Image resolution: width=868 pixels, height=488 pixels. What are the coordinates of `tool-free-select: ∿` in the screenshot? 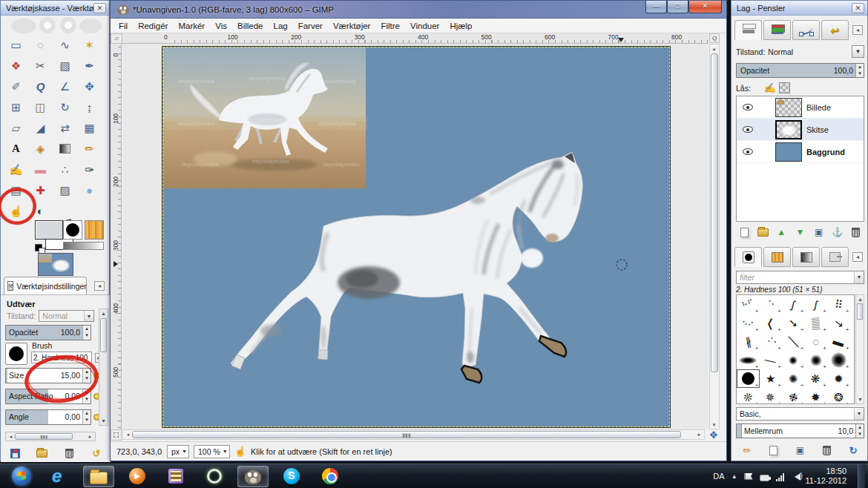 It's located at (65, 44).